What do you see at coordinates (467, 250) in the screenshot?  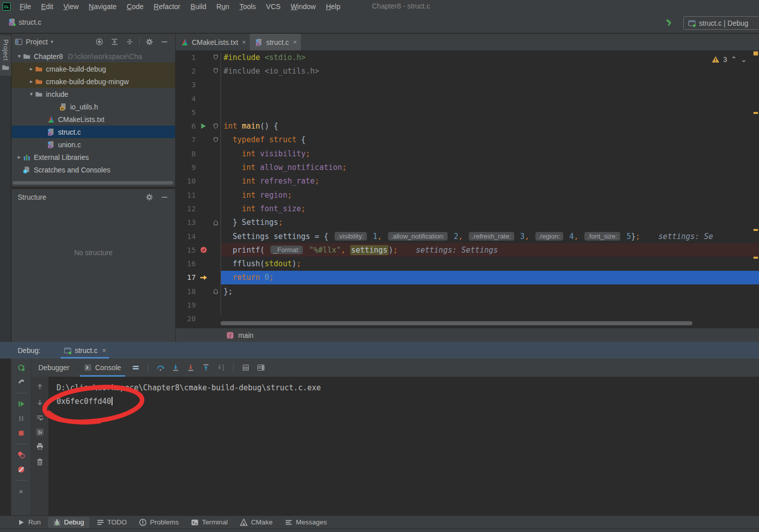 I see `code-line-15: 15 printf( _Format: "%#llx", settings);s…` at bounding box center [467, 250].